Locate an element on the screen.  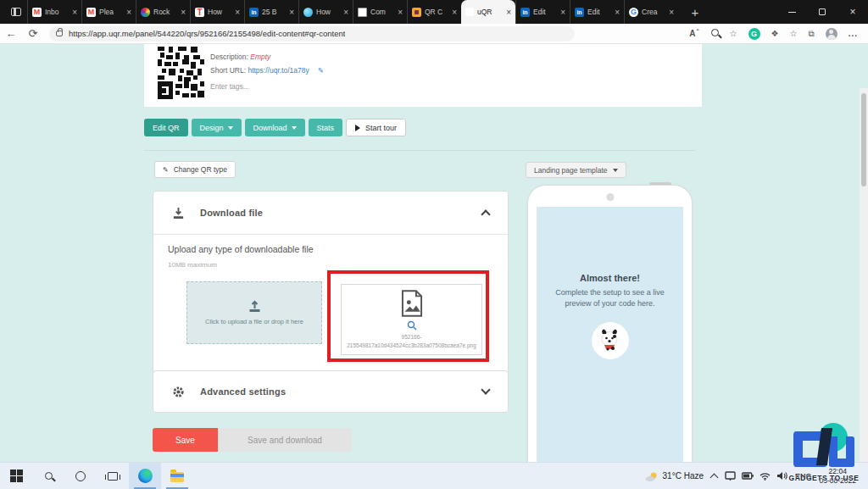
zoom-out-icon is located at coordinates (715, 34).